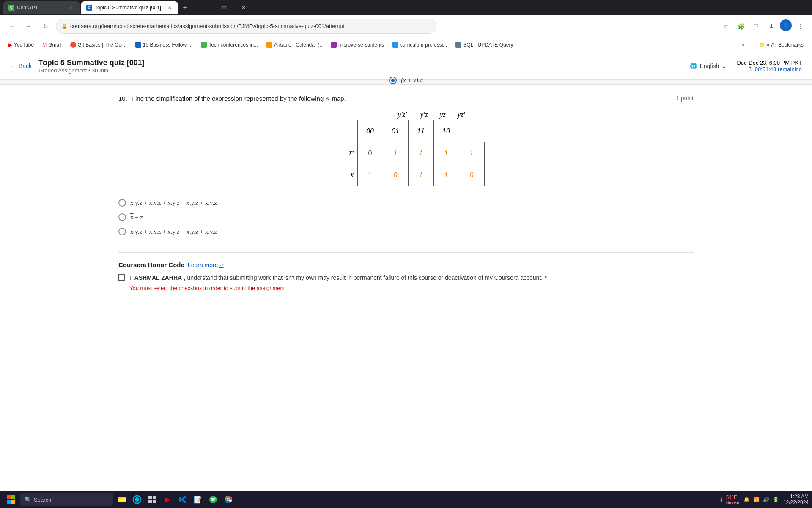 Image resolution: width=812 pixels, height=508 pixels. I want to click on taskbar-notes: 📝, so click(198, 500).